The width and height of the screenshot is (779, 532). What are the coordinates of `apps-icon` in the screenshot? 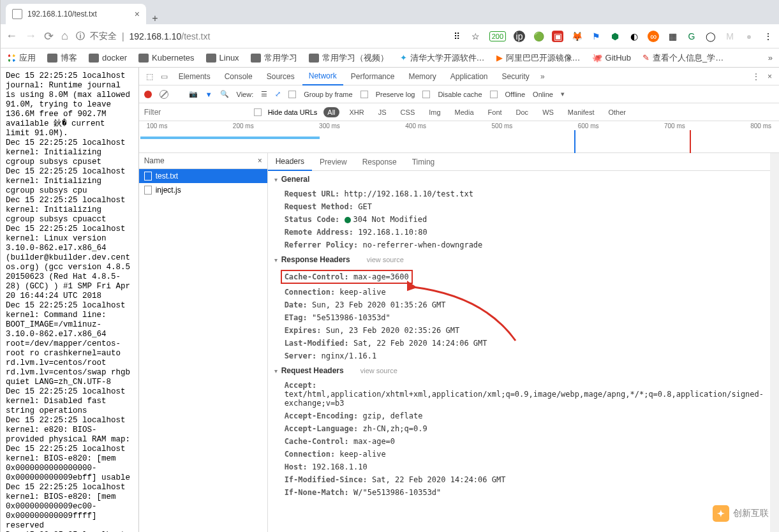 It's located at (11, 58).